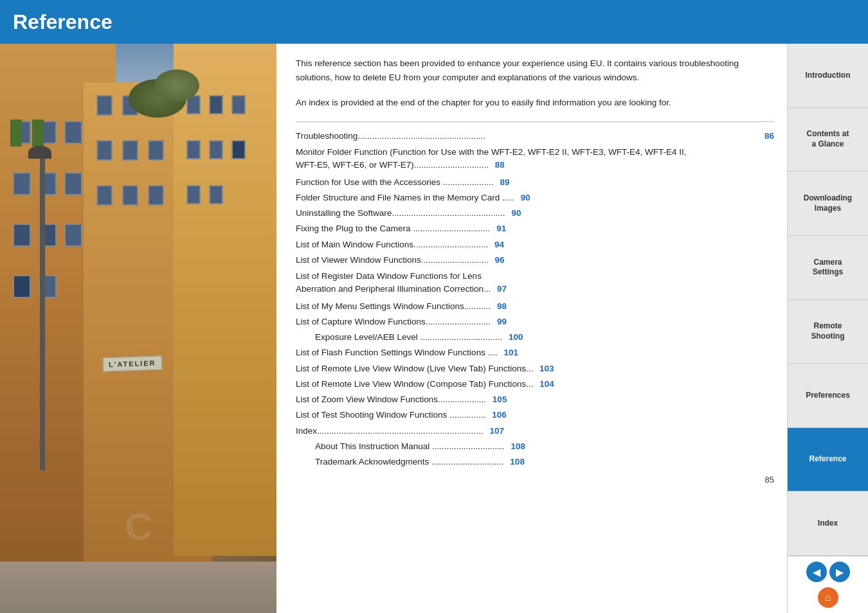  What do you see at coordinates (535, 415) in the screenshot?
I see `toc-entry-test-shooting: List of Test Shooting Window Functions .…` at bounding box center [535, 415].